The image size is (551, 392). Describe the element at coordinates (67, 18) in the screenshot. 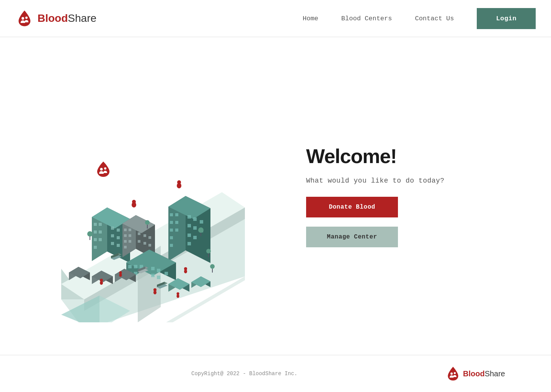

I see `logo-text: BloodShare` at that location.